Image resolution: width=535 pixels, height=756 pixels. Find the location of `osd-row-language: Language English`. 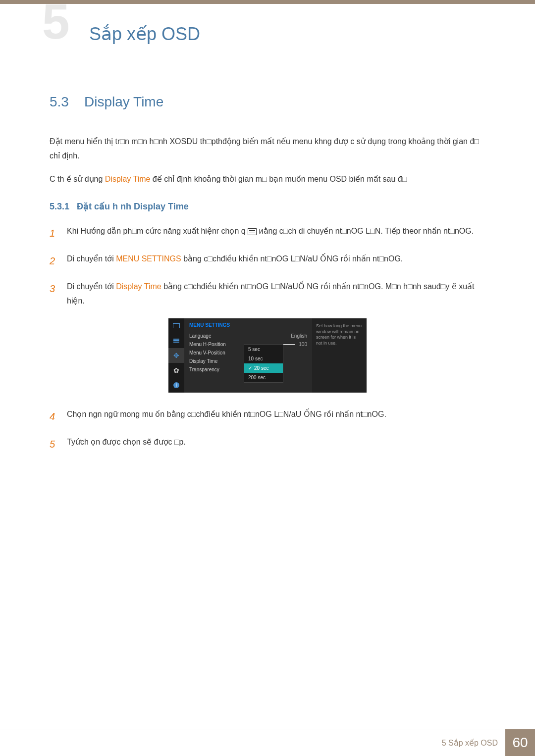

osd-row-language: Language English is located at coordinates (248, 336).